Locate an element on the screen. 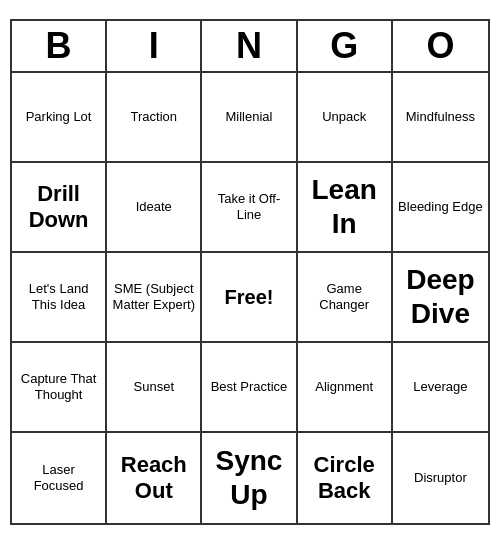  bingo-cell: Free! is located at coordinates (250, 298).